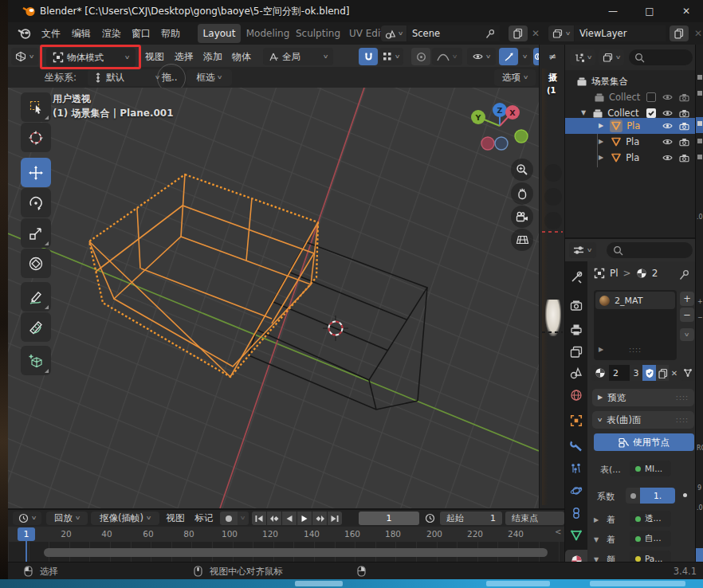 The width and height of the screenshot is (703, 588). Describe the element at coordinates (552, 287) in the screenshot. I see `camera-strip-image: 摄 (1` at that location.